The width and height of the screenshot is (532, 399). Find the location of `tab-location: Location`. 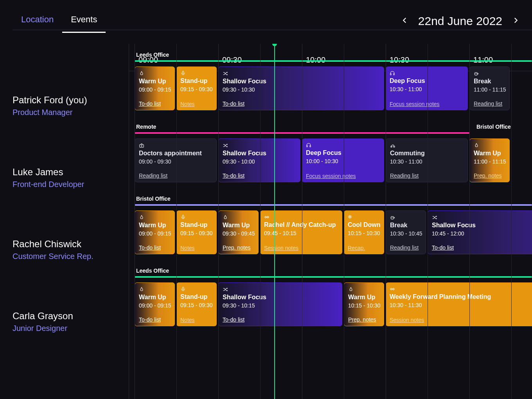

tab-location: Location is located at coordinates (38, 22).